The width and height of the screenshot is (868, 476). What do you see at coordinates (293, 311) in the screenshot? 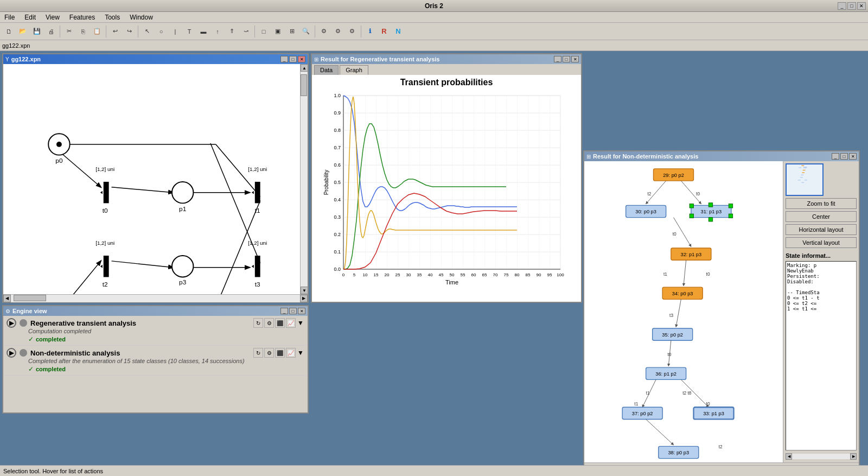
I see `engine-maximize: □` at bounding box center [293, 311].